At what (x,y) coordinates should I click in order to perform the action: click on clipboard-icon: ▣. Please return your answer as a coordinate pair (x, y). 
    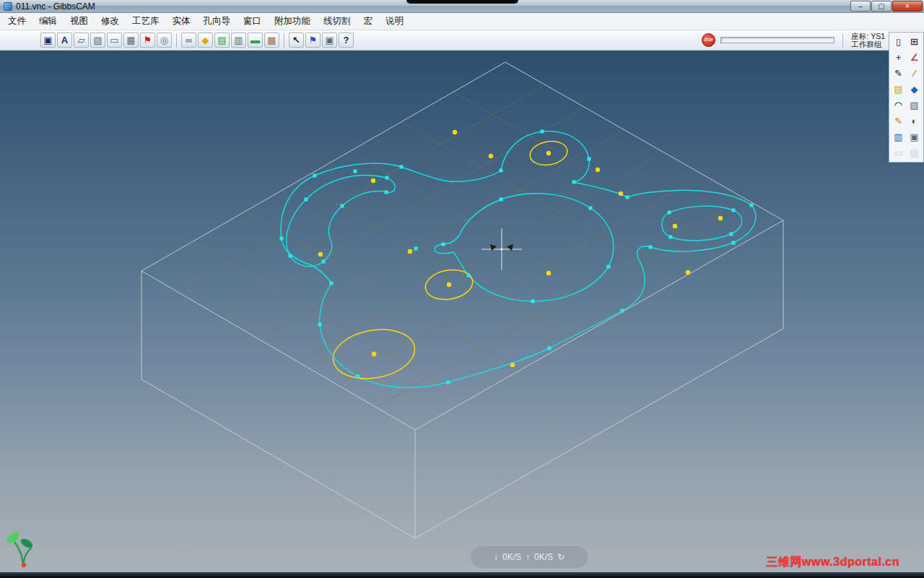
    Looking at the image, I should click on (329, 40).